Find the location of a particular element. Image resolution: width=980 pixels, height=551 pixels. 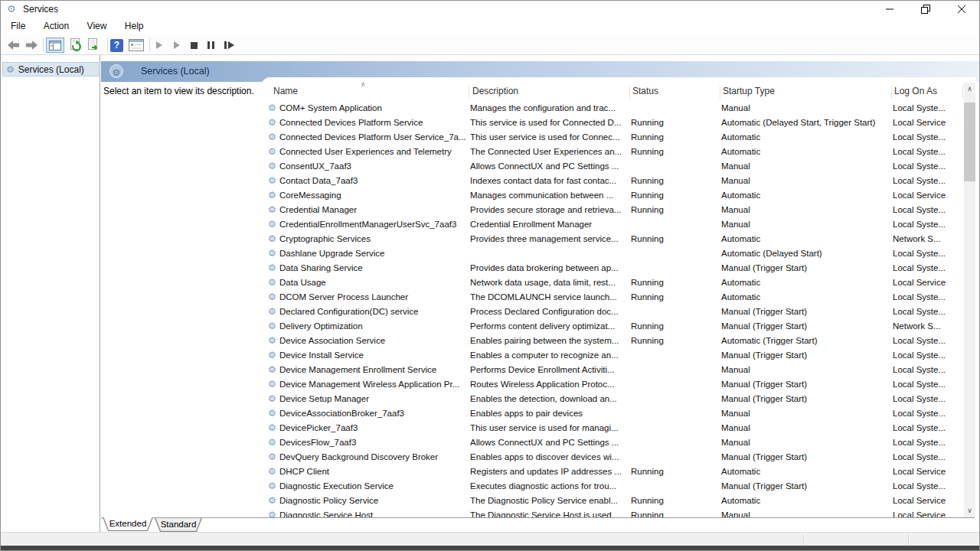

table-row: ⚙COM+ System Application Manages the con… is located at coordinates (612, 109).